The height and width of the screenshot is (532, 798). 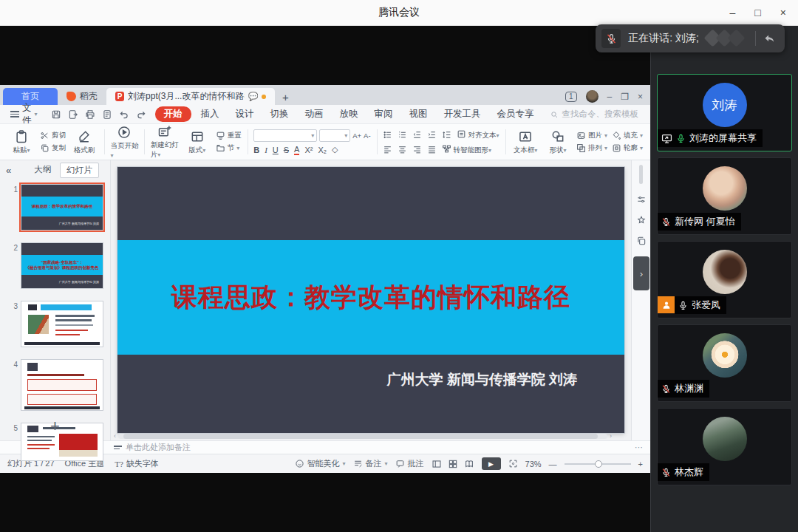 What do you see at coordinates (285, 136) in the screenshot?
I see `font-name-select: ▾` at bounding box center [285, 136].